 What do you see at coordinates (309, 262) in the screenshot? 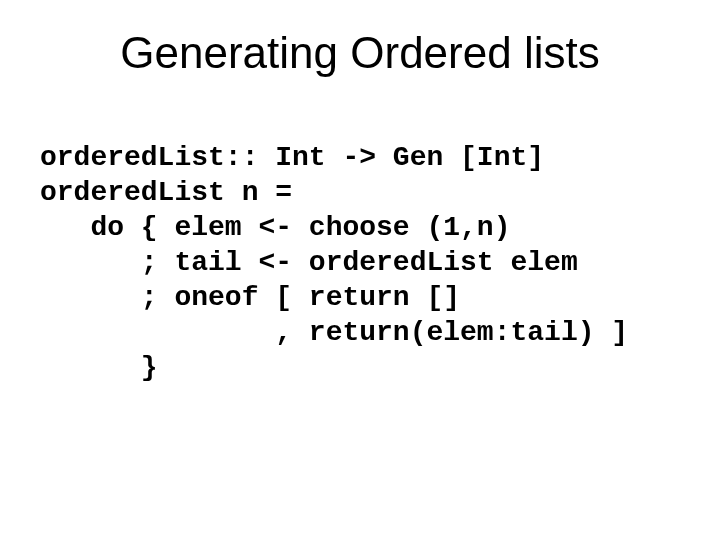
I see `code-line-4: ; tail <- orderedList elem` at bounding box center [309, 262].